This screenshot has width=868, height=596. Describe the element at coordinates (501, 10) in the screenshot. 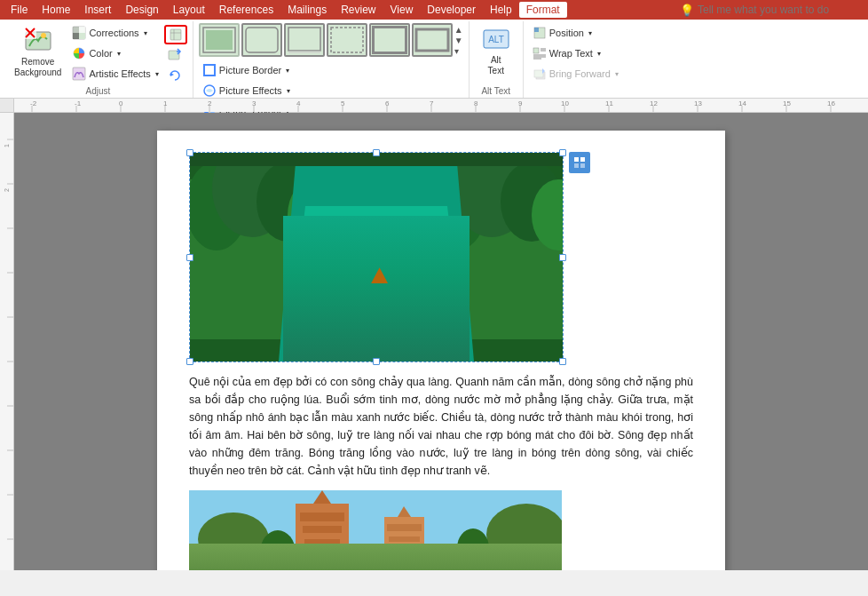

I see `menu-help: Help` at that location.